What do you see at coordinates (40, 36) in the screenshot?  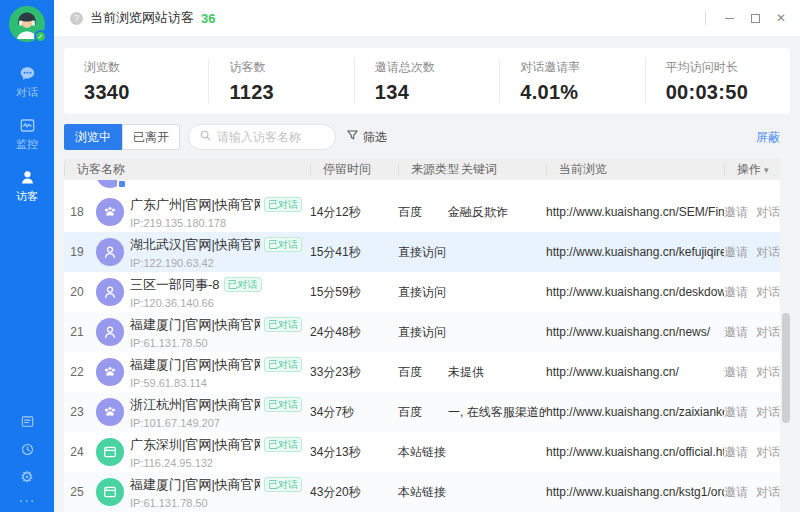 I see `online-status-icon: ✓` at bounding box center [40, 36].